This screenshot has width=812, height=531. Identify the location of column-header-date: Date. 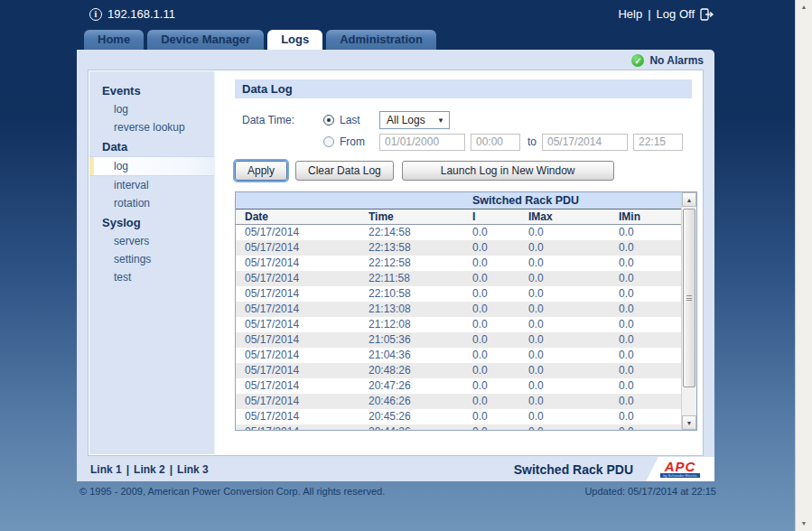
(302, 217).